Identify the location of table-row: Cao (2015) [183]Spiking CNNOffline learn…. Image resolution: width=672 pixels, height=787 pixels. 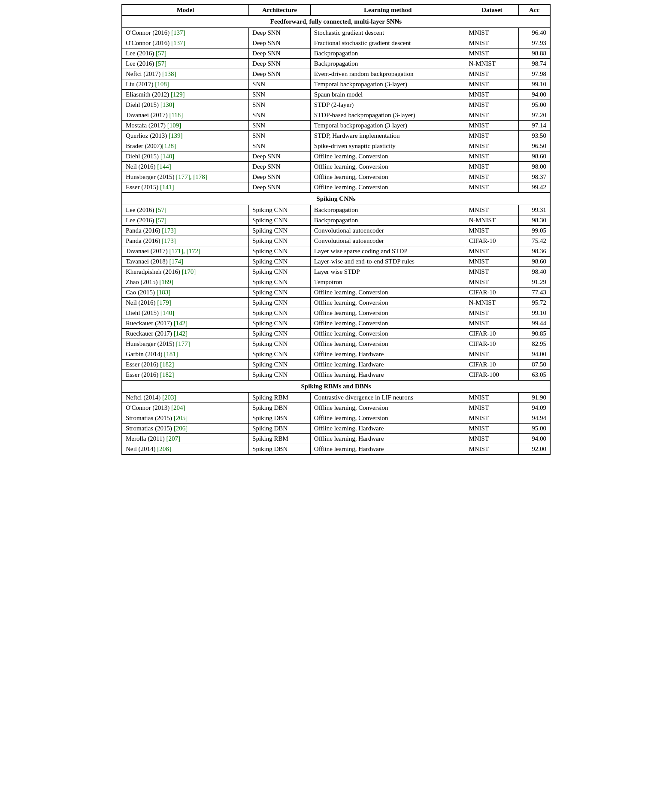
(336, 293).